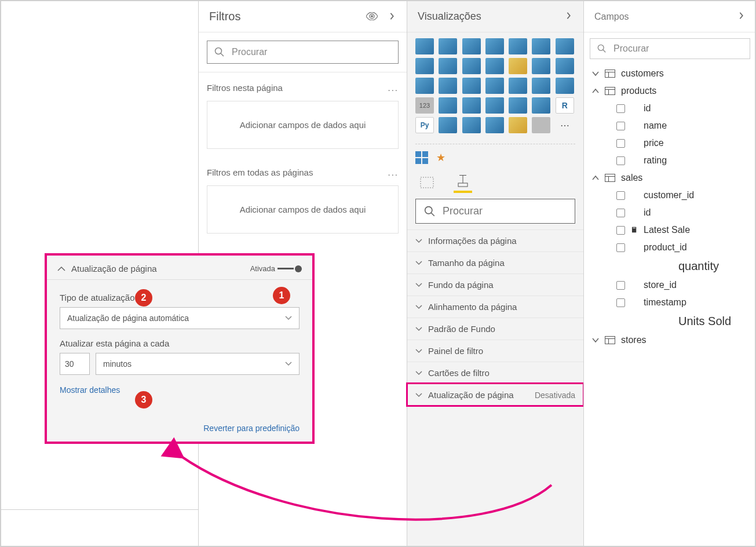 The width and height of the screenshot is (756, 547). What do you see at coordinates (472, 46) in the screenshot?
I see `stacked-column-icon` at bounding box center [472, 46].